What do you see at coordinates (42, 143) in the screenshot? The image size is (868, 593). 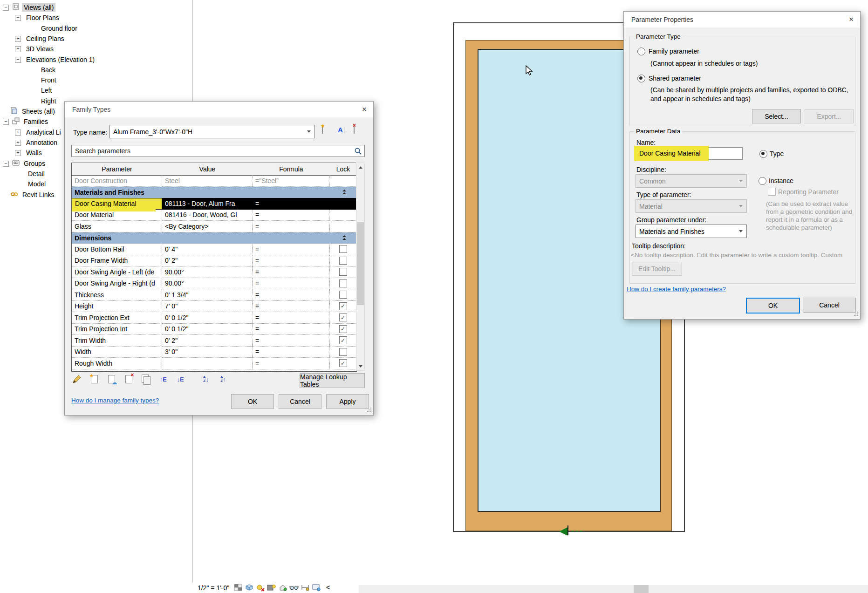 I see `tree-item-label: Annotation` at bounding box center [42, 143].